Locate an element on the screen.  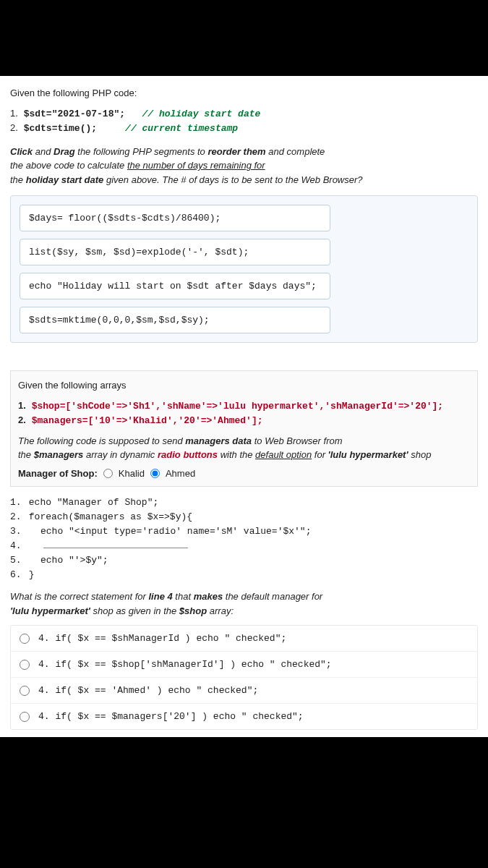
q2-array-2: 2. $managers=['10'=>'Khalid','20'=>'Ahme… is located at coordinates (243, 421).